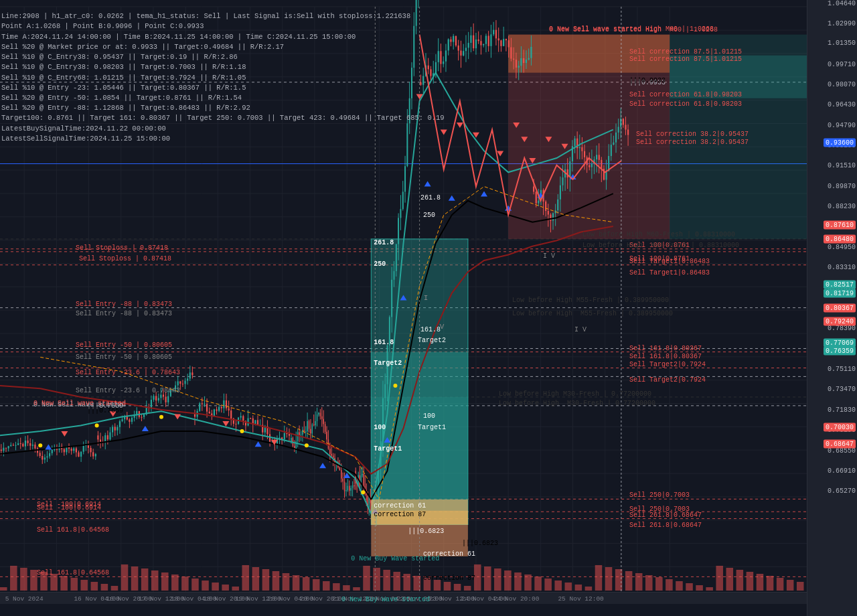  Describe the element at coordinates (223, 98) in the screenshot. I see `info-line: Sell %20 @ Entry -50: 1.0854 || Target:0…` at that location.